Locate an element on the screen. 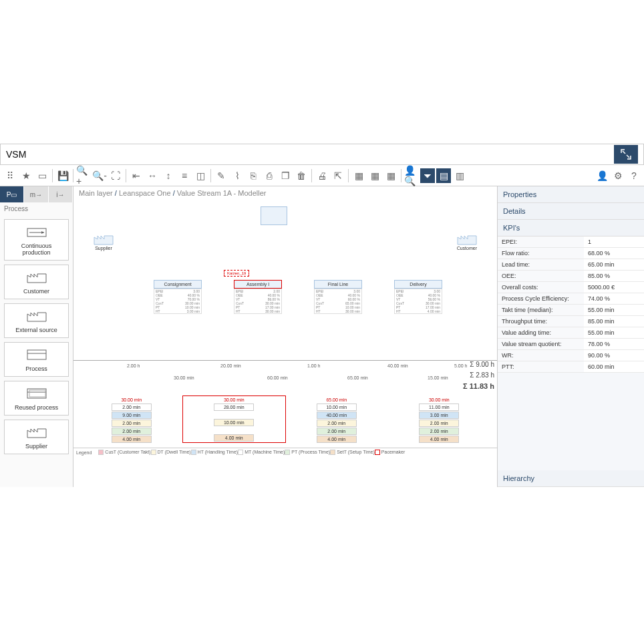 This screenshot has width=644, height=644. sum-top: Σ 9.00 h is located at coordinates (482, 365).